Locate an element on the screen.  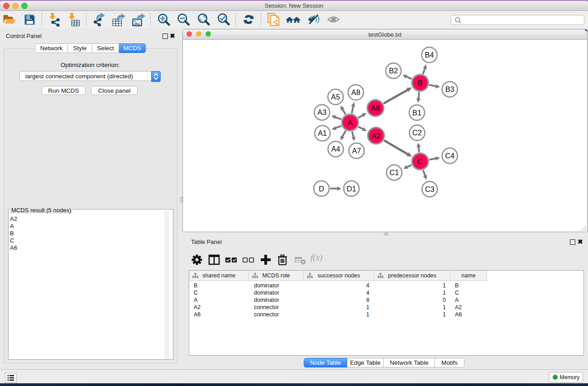
svg-text: A4 is located at coordinates (336, 149).